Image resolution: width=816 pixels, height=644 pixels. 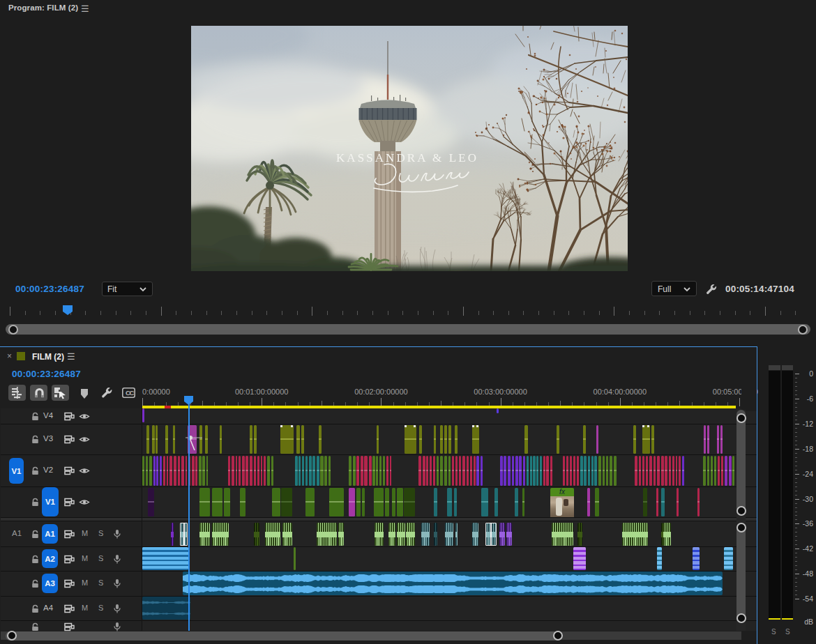 What do you see at coordinates (133, 393) in the screenshot?
I see `svg-text: C` at bounding box center [133, 393].